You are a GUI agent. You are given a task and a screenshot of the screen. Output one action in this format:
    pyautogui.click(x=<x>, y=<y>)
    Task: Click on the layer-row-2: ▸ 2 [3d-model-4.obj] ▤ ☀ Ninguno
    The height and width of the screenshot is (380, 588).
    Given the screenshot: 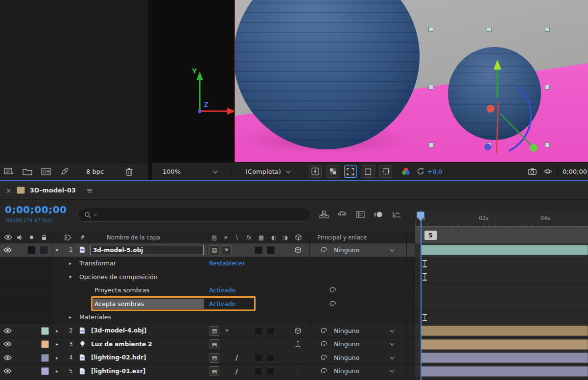 What is the action you would take?
    pyautogui.click(x=294, y=331)
    